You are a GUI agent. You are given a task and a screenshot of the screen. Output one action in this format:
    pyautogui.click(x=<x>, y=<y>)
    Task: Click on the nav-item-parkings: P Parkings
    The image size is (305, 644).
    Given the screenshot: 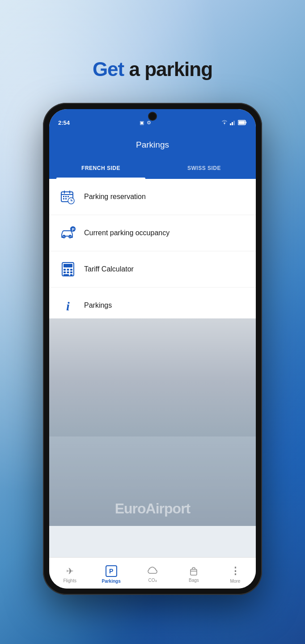 What is the action you would take?
    pyautogui.click(x=111, y=573)
    